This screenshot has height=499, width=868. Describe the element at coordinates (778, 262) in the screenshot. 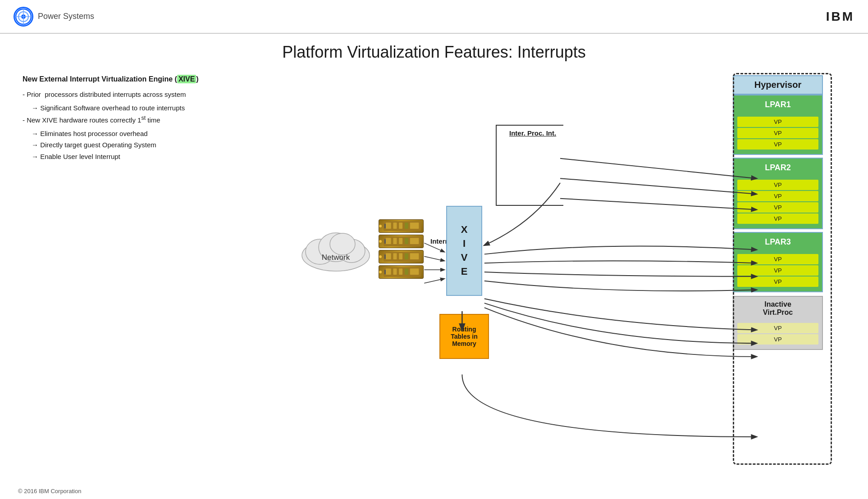

I see `lpar3-block: LPAR3 VP VP VP` at that location.